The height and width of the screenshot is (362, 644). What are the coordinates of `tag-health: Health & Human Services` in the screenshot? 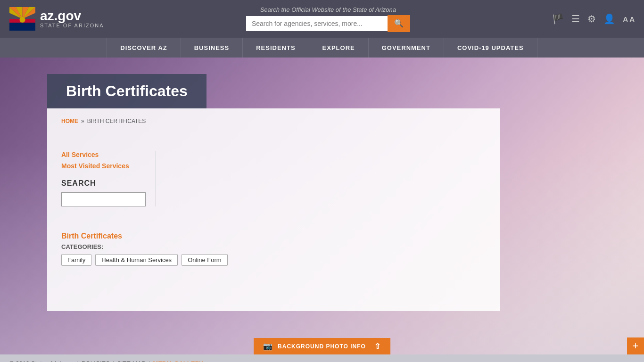 It's located at (137, 260).